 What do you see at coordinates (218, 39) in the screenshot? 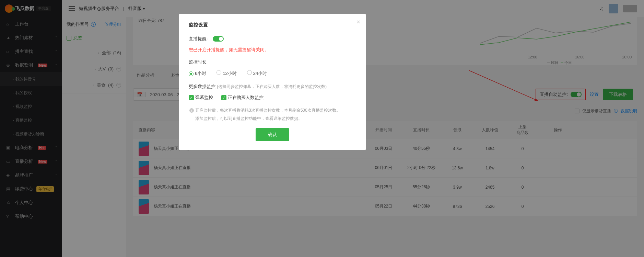
I see `live-remind-toggle` at bounding box center [218, 39].